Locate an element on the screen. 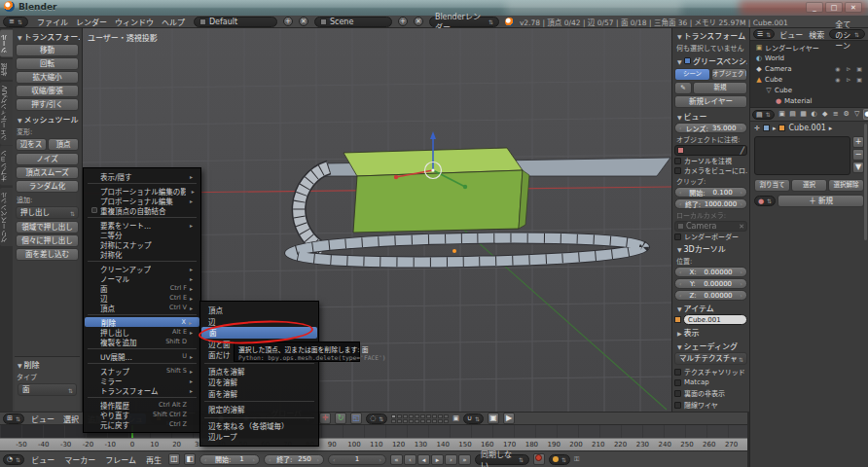 The image size is (868, 467). tool-shelf-tab: シェーディング/UV is located at coordinates (6, 113).